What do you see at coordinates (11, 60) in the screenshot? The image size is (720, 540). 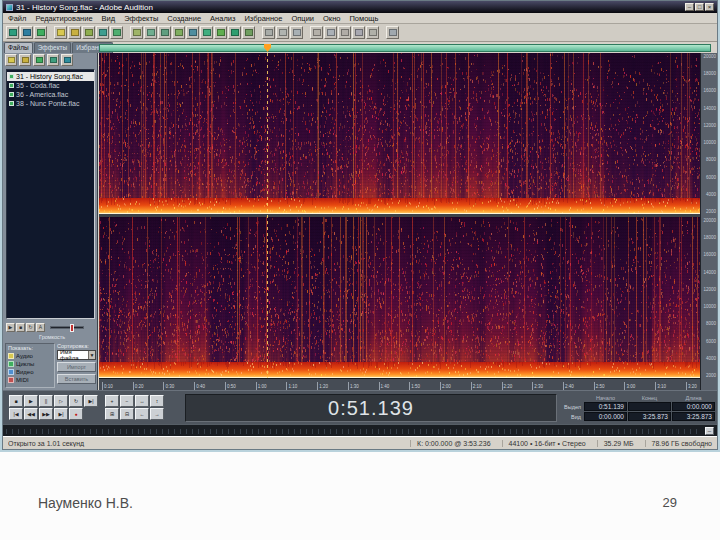 I see `import-file-icon` at bounding box center [11, 60].